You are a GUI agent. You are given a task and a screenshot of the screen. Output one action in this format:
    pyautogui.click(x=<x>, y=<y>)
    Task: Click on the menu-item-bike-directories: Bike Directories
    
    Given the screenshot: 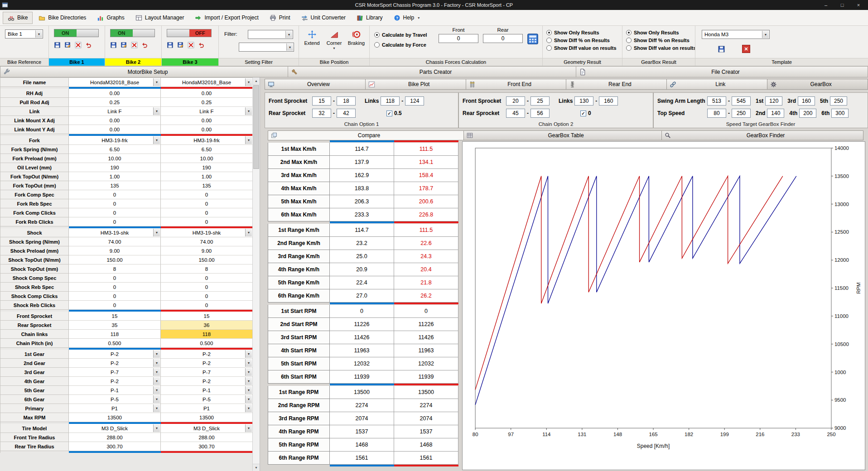 What is the action you would take?
    pyautogui.click(x=63, y=18)
    